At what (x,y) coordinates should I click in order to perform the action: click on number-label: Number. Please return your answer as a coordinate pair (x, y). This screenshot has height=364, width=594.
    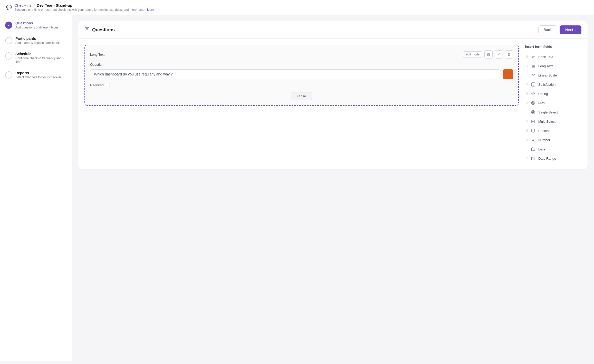
    Looking at the image, I should click on (544, 140).